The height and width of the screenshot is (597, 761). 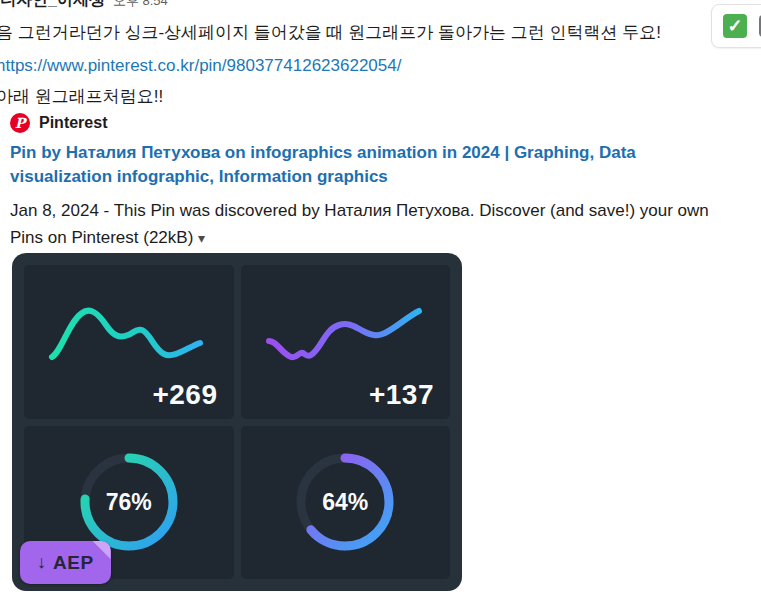 What do you see at coordinates (58, 123) in the screenshot?
I see `attachment-service-header: P Pinterest` at bounding box center [58, 123].